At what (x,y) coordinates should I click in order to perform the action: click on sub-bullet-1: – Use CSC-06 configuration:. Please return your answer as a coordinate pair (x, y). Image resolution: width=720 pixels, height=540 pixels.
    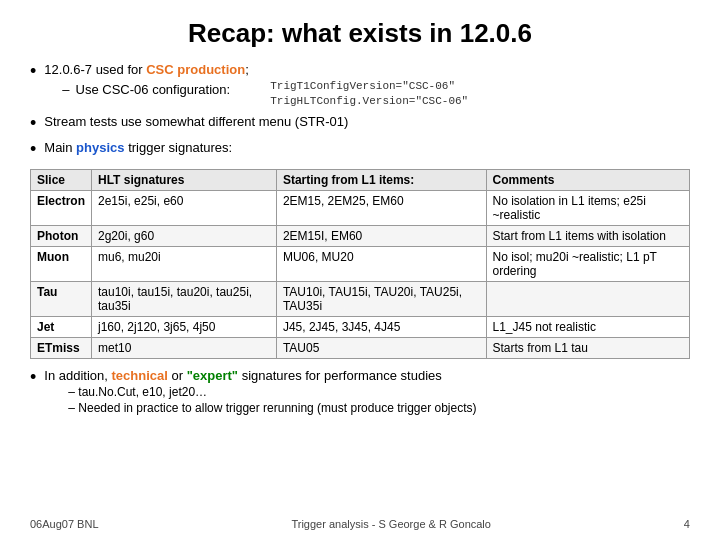
    Looking at the image, I should click on (146, 90).